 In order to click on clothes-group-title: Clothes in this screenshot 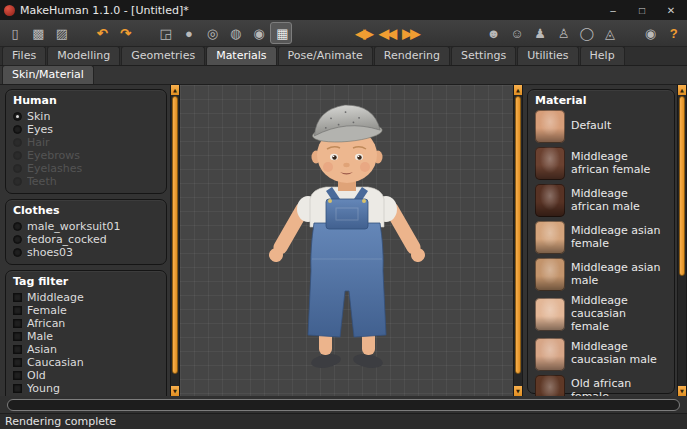, I will do `click(86, 210)`.